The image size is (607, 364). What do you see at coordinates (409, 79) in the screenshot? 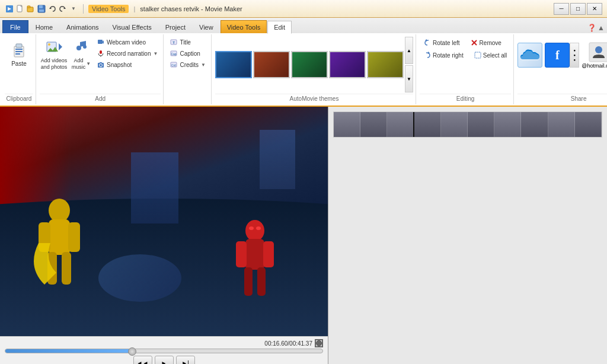
I see `theme-scroll-down: ▼` at bounding box center [409, 79].